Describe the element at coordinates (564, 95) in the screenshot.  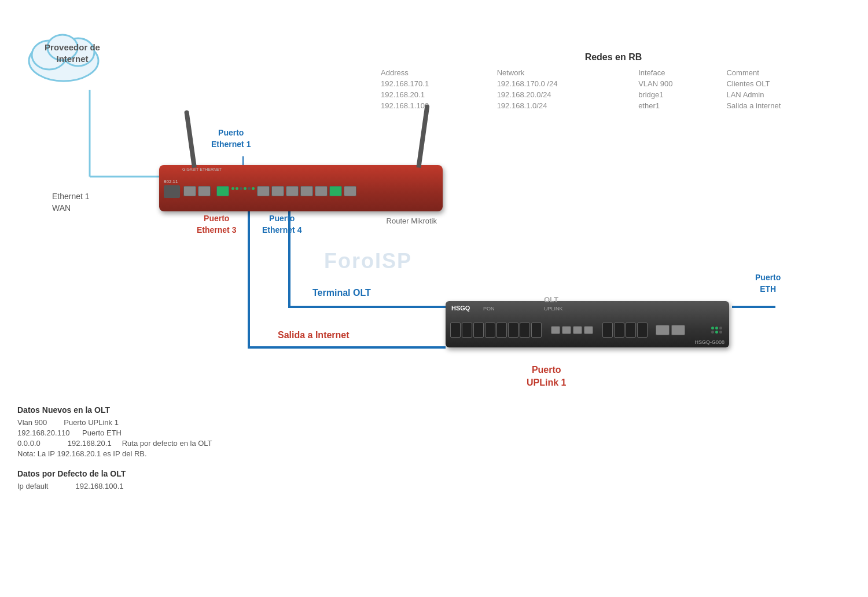
I see `network-2: 192.168.20.0/24` at that location.